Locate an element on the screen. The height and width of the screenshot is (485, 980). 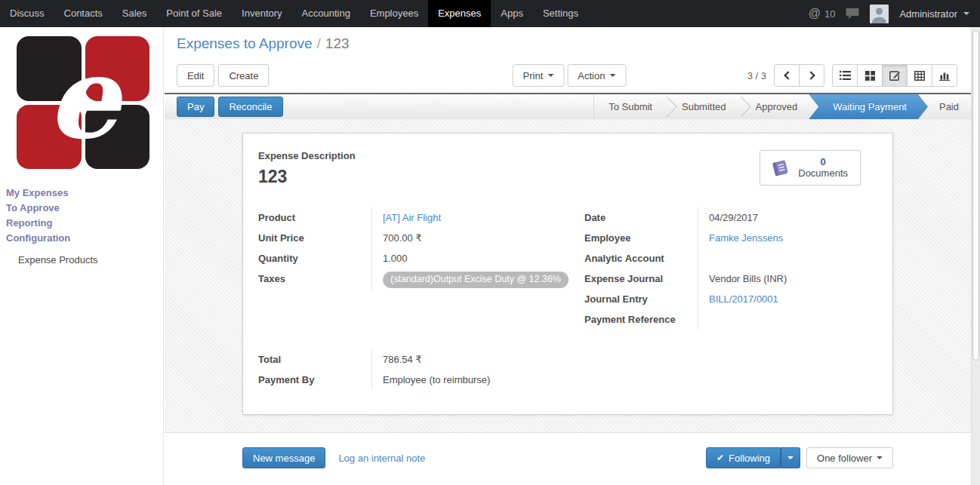
check-icon: ✔ is located at coordinates (720, 458).